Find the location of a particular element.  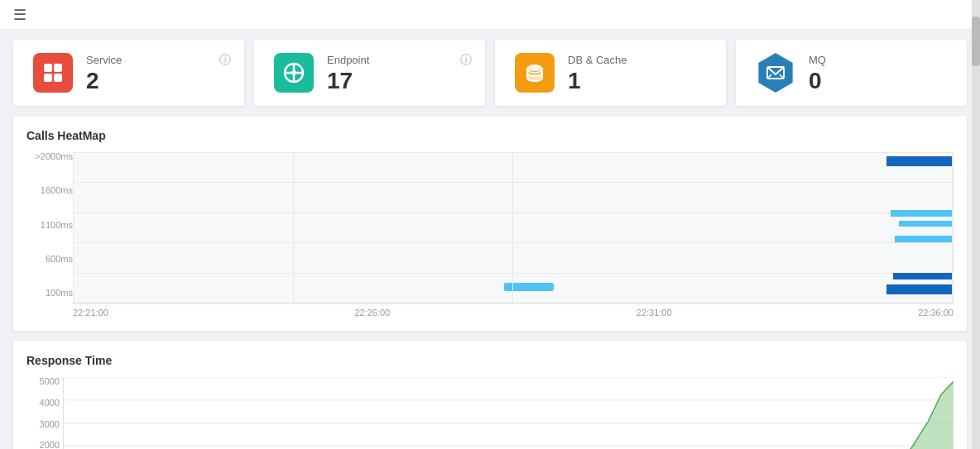

response-area-green is located at coordinates (508, 415).